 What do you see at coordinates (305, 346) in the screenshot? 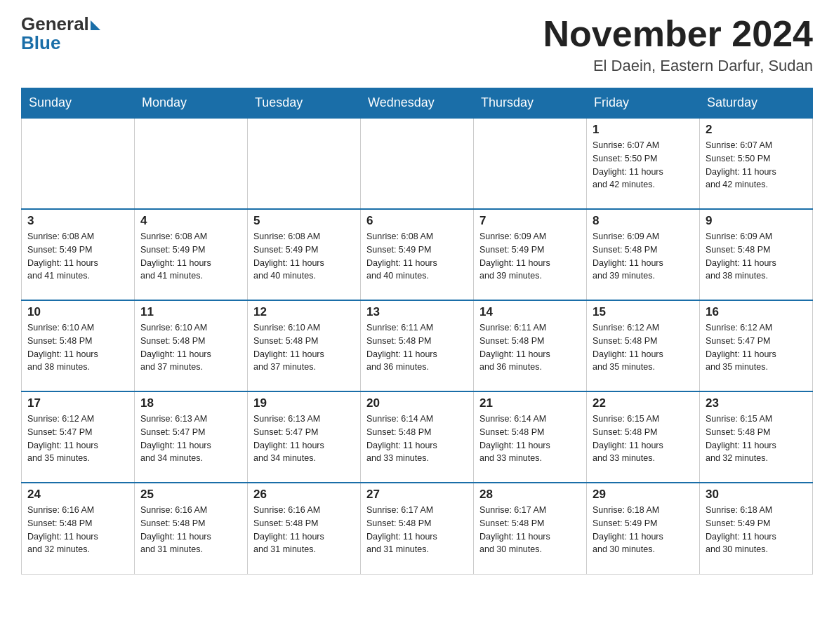
I see `calendar-day-cell: 12Sunrise: 6:10 AMSunset: 5:48 PMDayligh…` at bounding box center [305, 346].